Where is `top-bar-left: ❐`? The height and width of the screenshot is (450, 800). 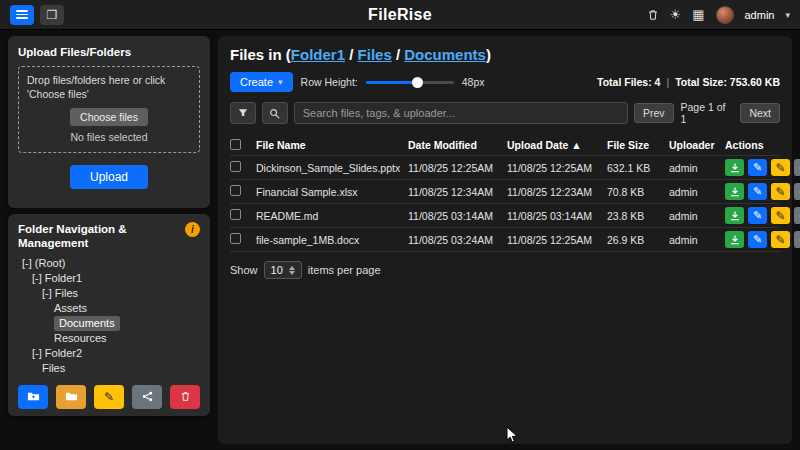 top-bar-left: ❐ is located at coordinates (37, 15).